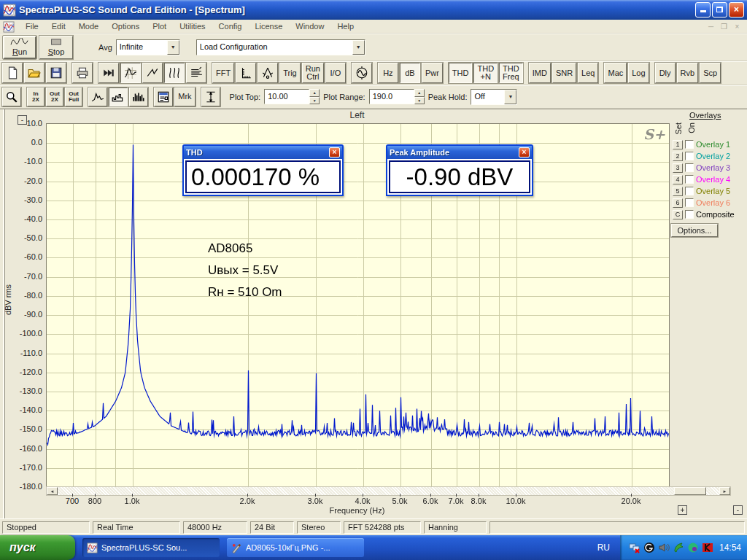 Image resolution: width=747 pixels, height=560 pixels. What do you see at coordinates (616, 73) in the screenshot?
I see `macro-button: Mac` at bounding box center [616, 73].